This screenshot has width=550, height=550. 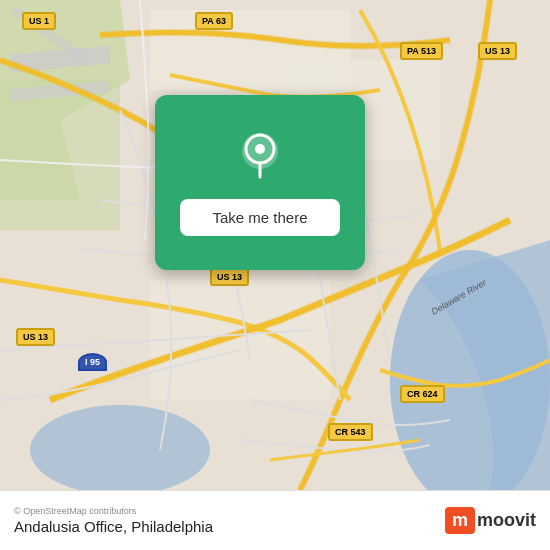 What do you see at coordinates (260, 218) in the screenshot?
I see `take-me-there-button: Take me there` at bounding box center [260, 218].